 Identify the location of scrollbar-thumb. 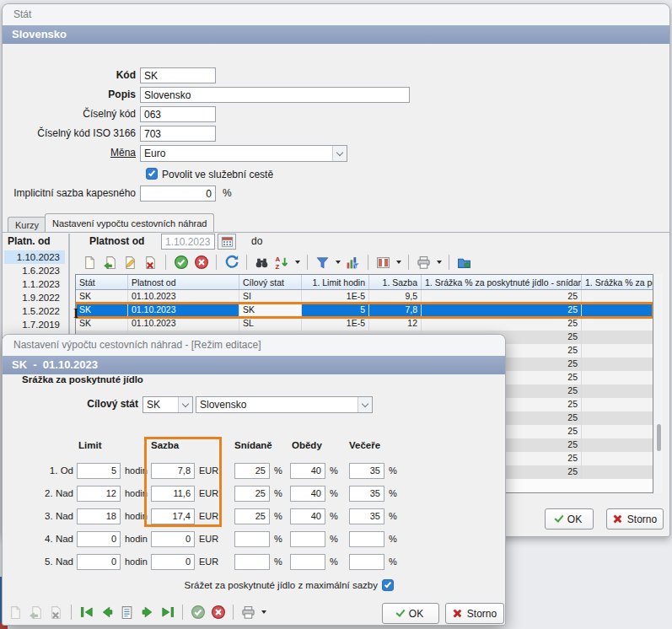
(659, 438).